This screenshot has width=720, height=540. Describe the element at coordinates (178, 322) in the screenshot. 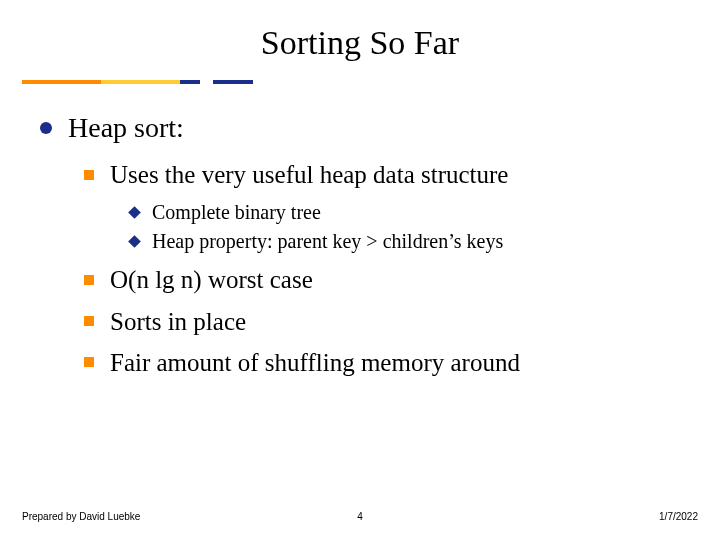

I see `bullet-text: Sorts in place` at that location.